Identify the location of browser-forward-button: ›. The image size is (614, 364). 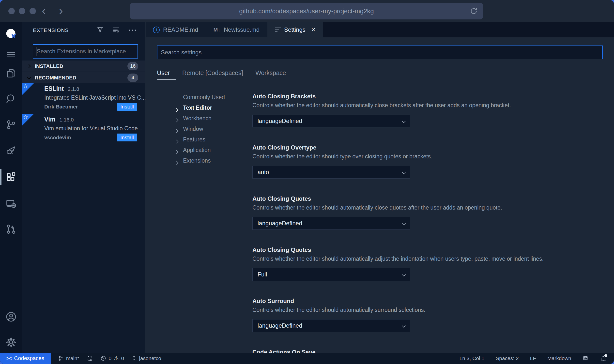
(61, 11).